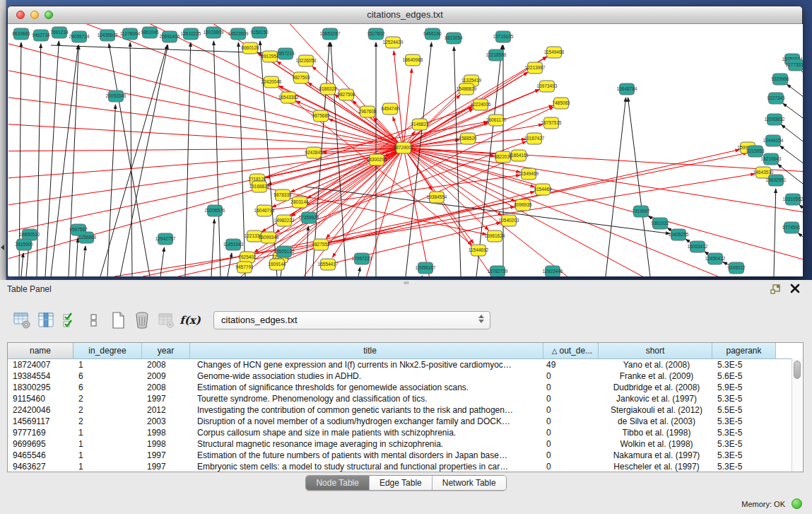 This screenshot has width=812, height=514. What do you see at coordinates (404, 148) in the screenshot?
I see `network-node: 18724007` at bounding box center [404, 148].